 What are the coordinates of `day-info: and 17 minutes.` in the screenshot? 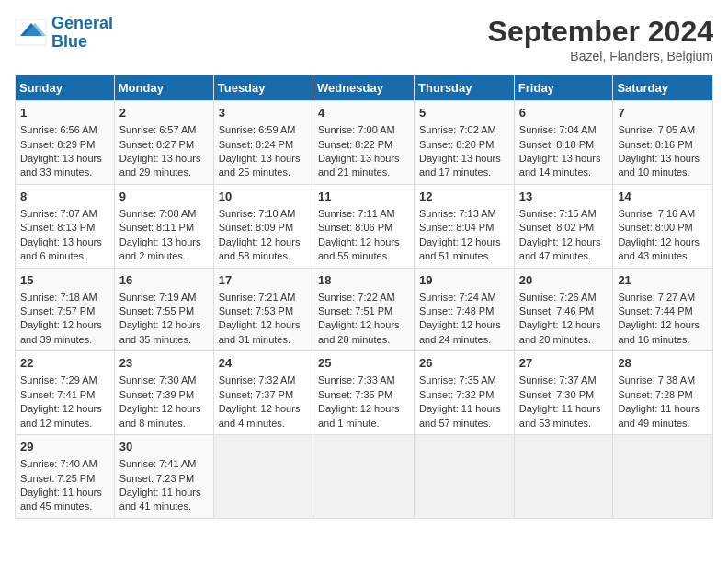 It's located at (464, 173).